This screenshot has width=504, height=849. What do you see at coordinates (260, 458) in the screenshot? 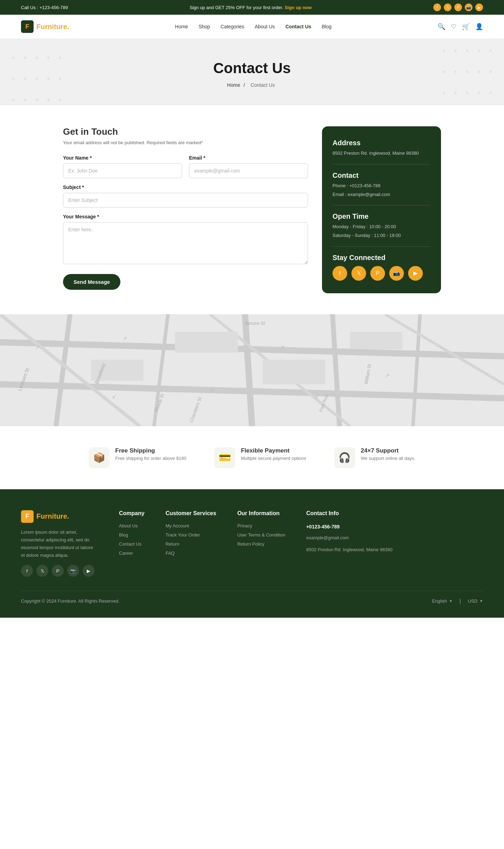
I see `feature-payment: 💳 Flexible Payment Multiple secure payme…` at bounding box center [260, 458].